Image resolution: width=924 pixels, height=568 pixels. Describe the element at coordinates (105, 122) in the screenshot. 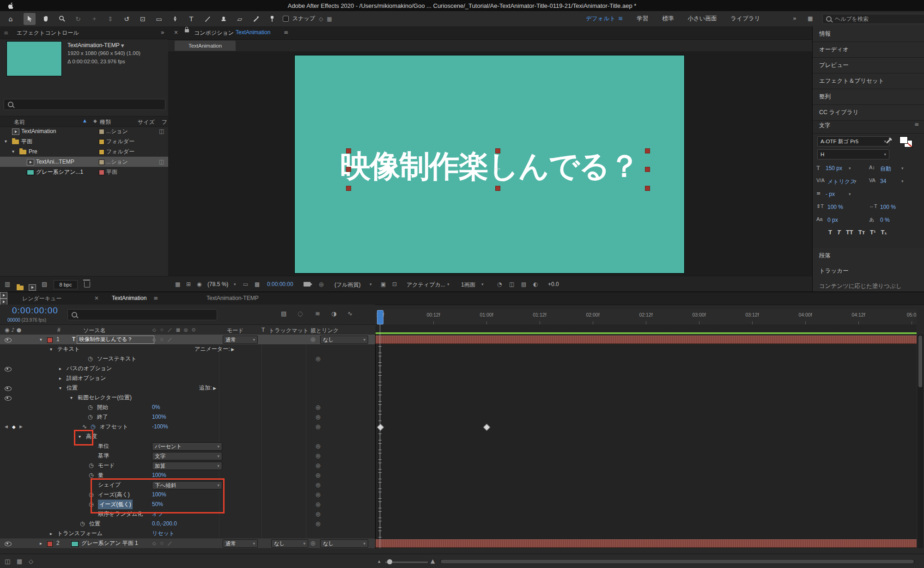

I see `column-type: 種類` at that location.